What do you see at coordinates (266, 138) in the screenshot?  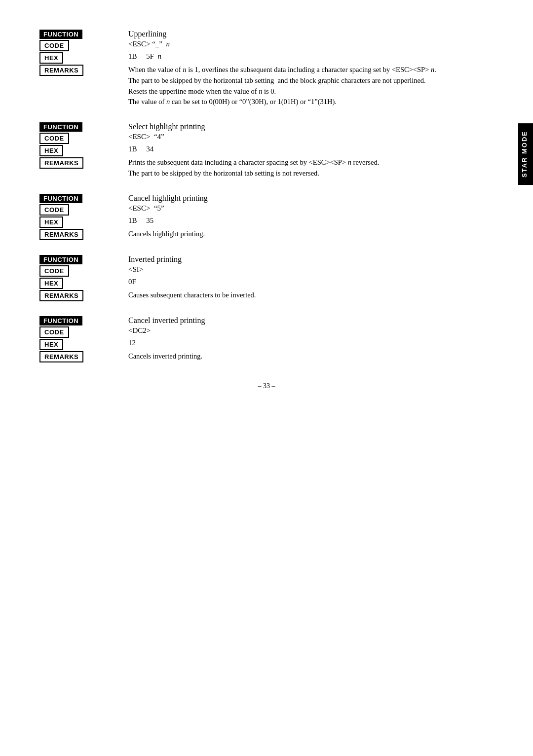 I see `code-row: CODE <ESC> “4”` at bounding box center [266, 138].